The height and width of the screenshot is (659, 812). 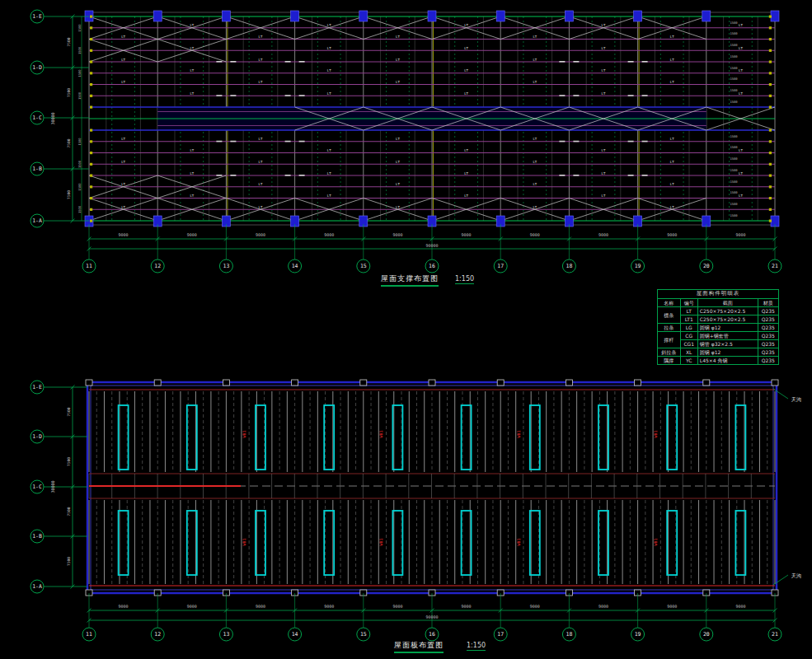 What do you see at coordinates (500, 634) in the screenshot?
I see `column-axis-bubble-label: 17` at bounding box center [500, 634].